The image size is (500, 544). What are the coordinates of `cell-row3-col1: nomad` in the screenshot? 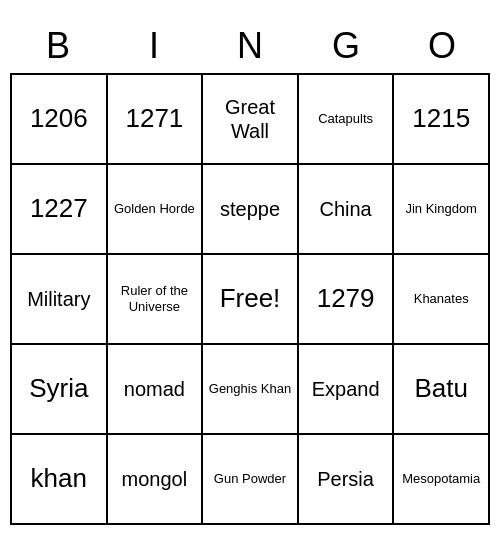 It's located at (156, 390).